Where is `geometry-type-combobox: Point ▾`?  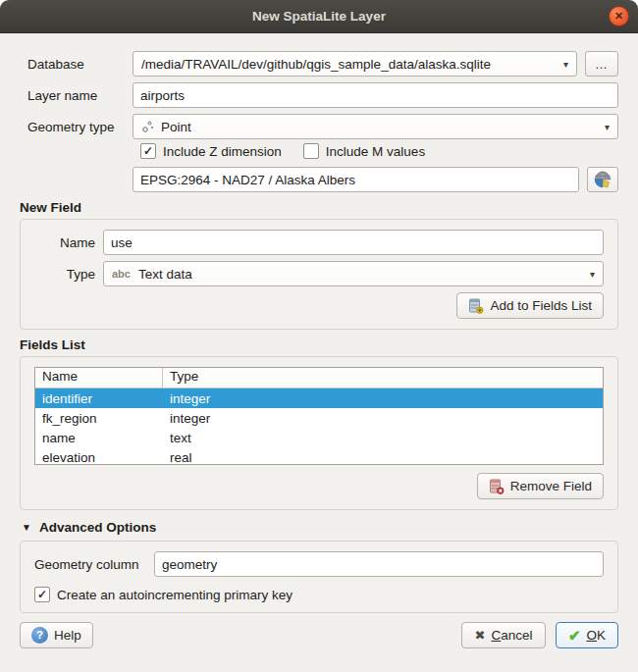
geometry-type-combobox: Point ▾ is located at coordinates (375, 127).